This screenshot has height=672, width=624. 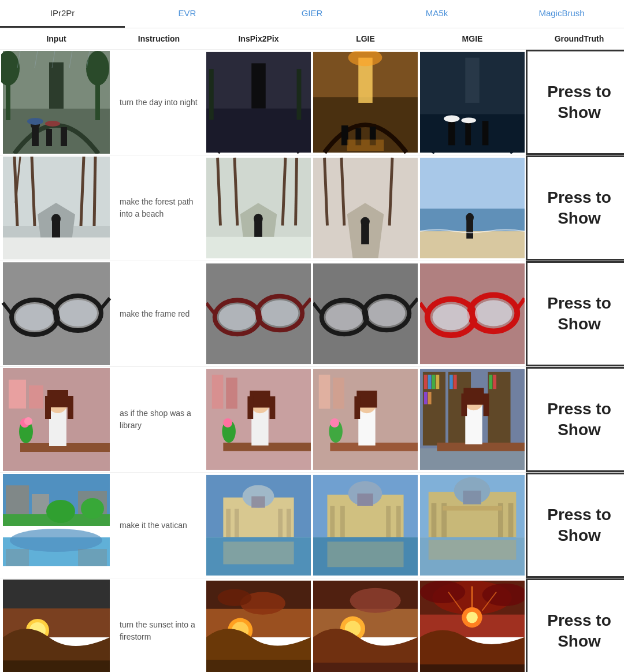 What do you see at coordinates (159, 102) in the screenshot?
I see `instruction-0: turn the day into night` at bounding box center [159, 102].